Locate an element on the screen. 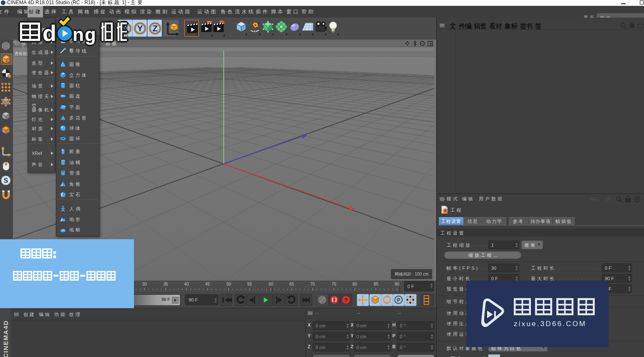 The height and width of the screenshot is (357, 644). svg-text: ng is located at coordinates (85, 34).